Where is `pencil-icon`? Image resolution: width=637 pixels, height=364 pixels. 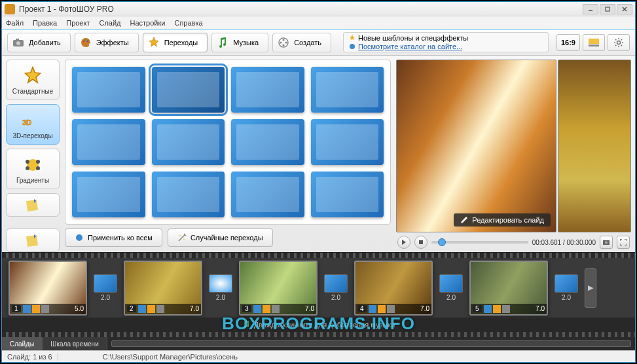
pencil-icon is located at coordinates (36, 309).